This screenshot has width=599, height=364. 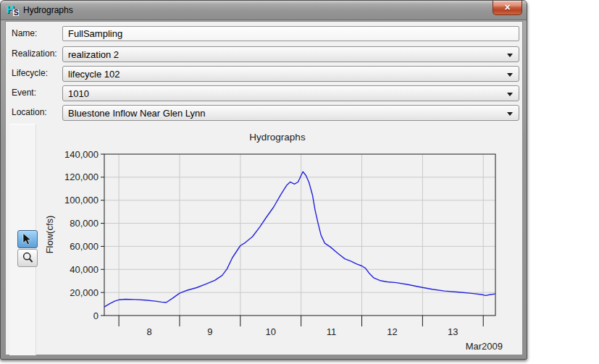 I want to click on svg-text: 20,000, so click(x=84, y=292).